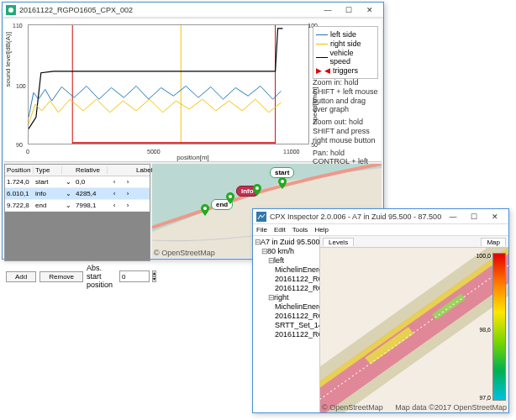  I want to click on help-zoom-out: Zoom out: hold SHIFT and press right mou…, so click(345, 131).